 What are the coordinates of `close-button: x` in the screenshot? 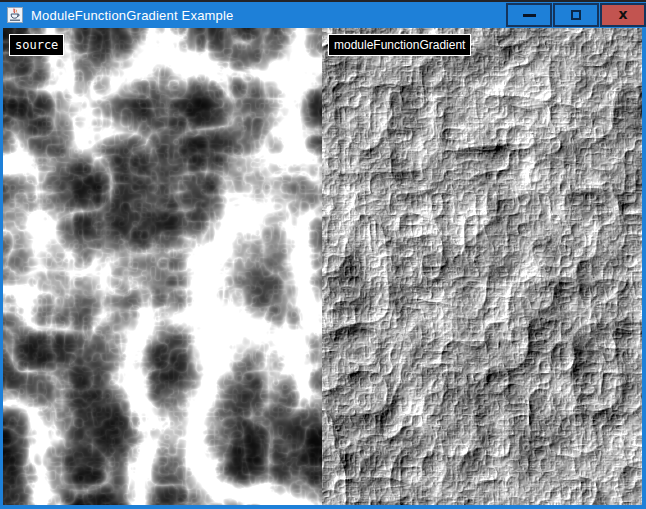 It's located at (623, 15).